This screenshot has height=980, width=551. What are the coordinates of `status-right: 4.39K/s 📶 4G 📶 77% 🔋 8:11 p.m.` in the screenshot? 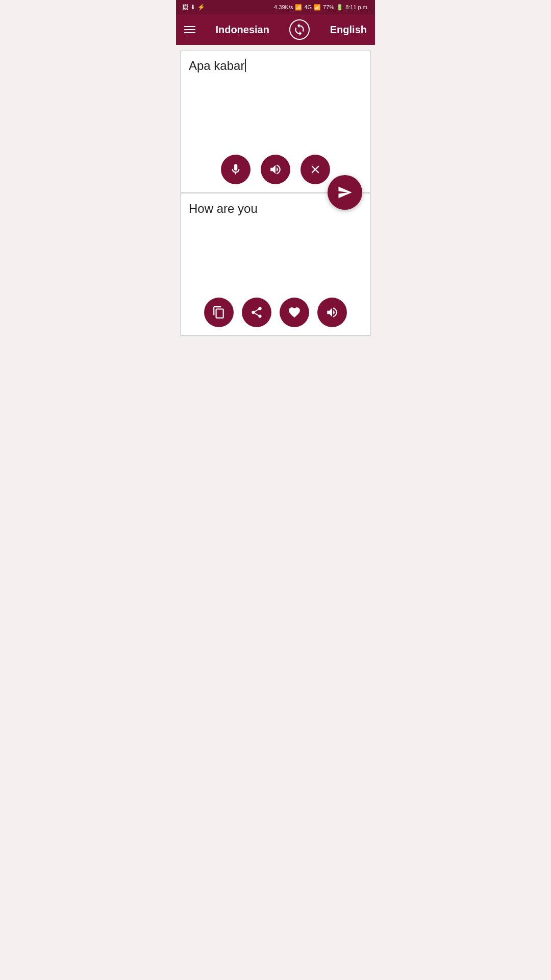 It's located at (321, 7).